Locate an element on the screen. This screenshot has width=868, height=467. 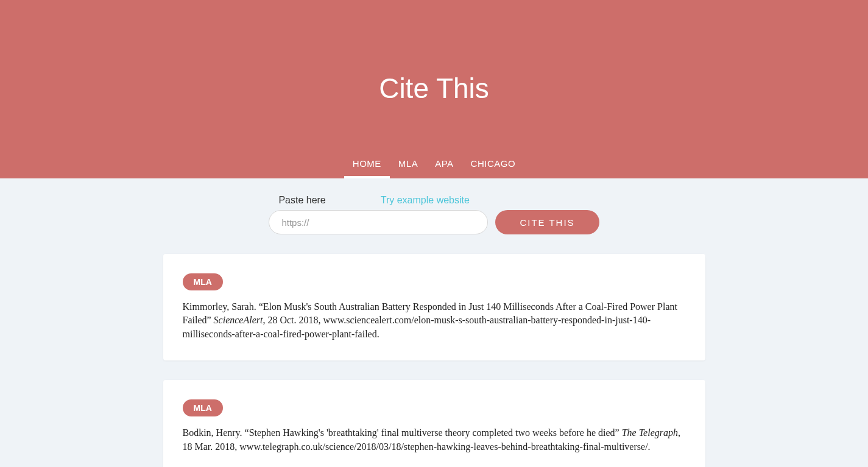
citation-card: MLA Bodkin, Henry. “Stephen Hawking's 'b… is located at coordinates (434, 424).